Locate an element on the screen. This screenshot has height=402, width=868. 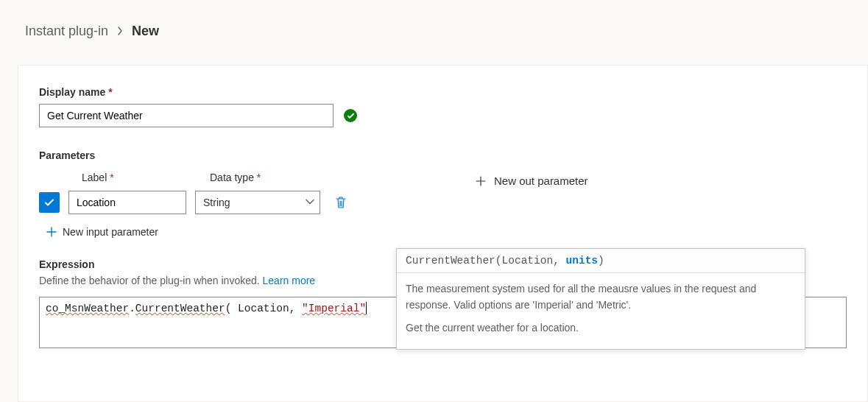
breadcrumb: Instant plug-in New is located at coordinates (434, 19).